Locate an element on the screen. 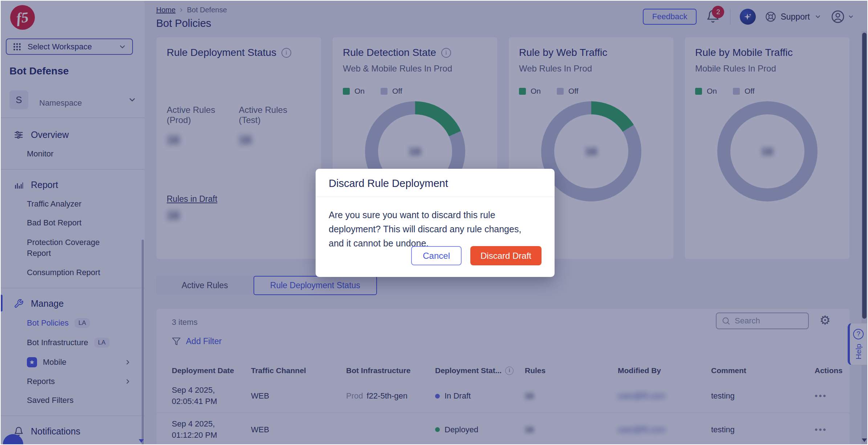  modal-title: Discard Rule Deployment is located at coordinates (435, 183).